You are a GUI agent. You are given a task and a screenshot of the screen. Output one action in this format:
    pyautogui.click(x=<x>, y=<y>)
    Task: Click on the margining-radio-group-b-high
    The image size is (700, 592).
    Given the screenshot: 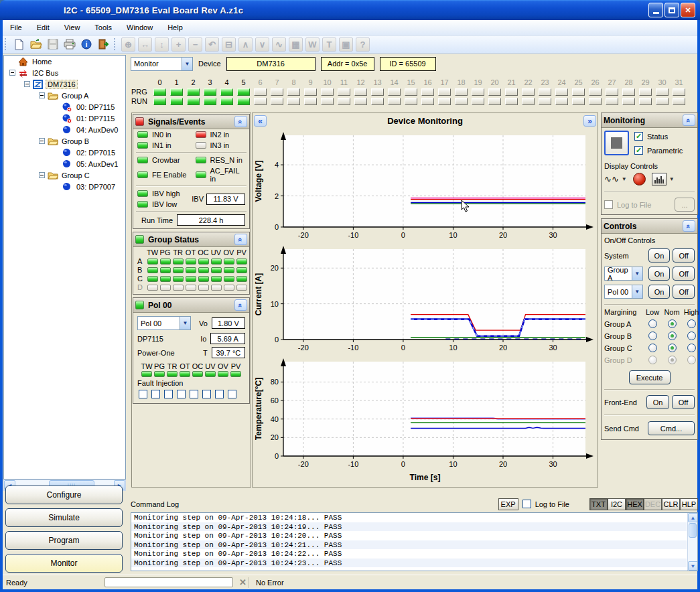 What is the action you would take?
    pyautogui.click(x=691, y=336)
    